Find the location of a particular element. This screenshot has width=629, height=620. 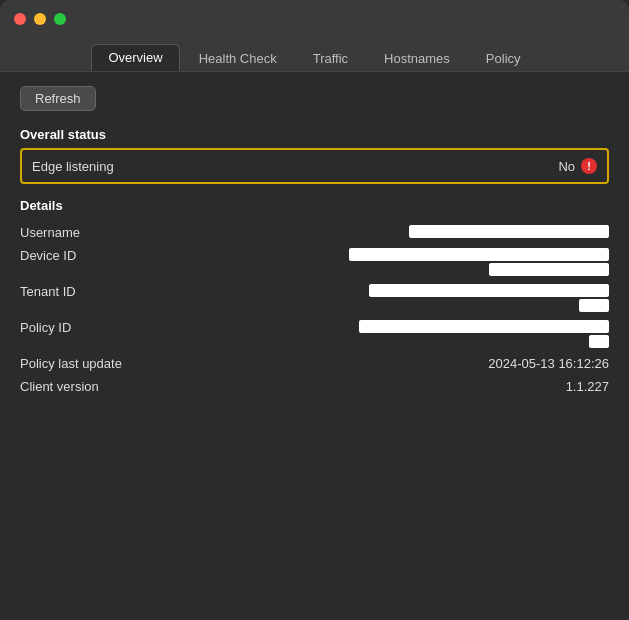

policy-id-value is located at coordinates (484, 334).